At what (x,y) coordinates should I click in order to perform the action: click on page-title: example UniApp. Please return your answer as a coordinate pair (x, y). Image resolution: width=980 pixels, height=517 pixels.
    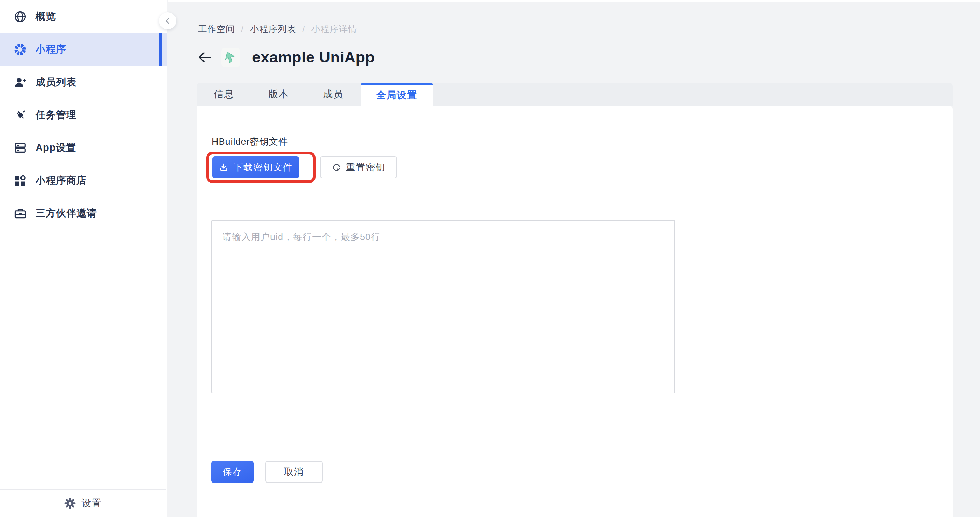
    Looking at the image, I should click on (313, 57).